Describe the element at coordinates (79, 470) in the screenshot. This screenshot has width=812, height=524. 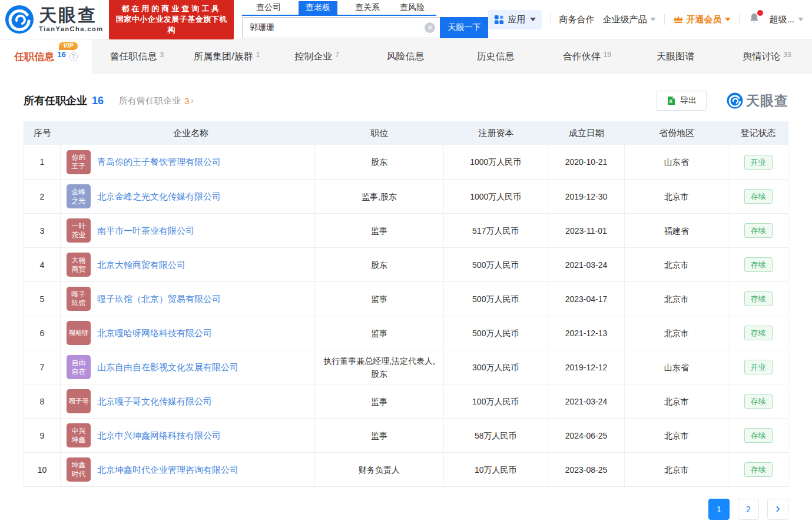
I see `company-logo: 坤鑫 时代` at that location.